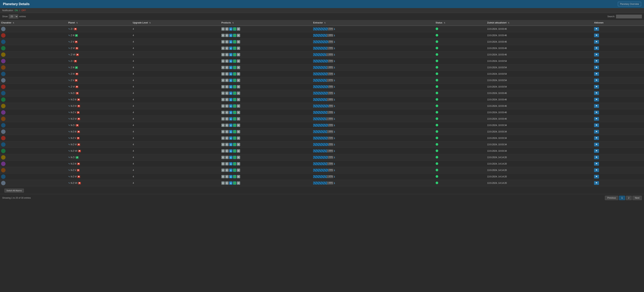 The height and width of the screenshot is (292, 644). Describe the element at coordinates (540, 23) in the screenshot. I see `col-updated: Zuletzt aktualisiert ⇅` at that location.